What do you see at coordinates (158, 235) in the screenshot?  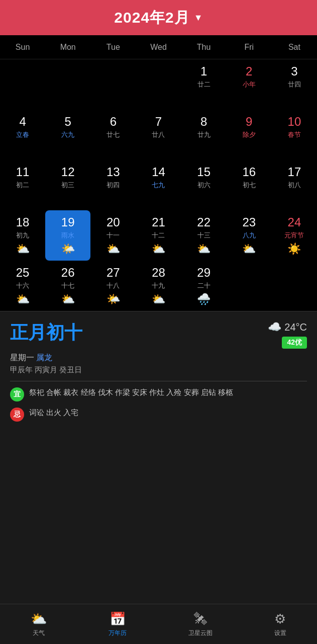 I see `day-cell-21: 21十二⛅` at bounding box center [158, 235].